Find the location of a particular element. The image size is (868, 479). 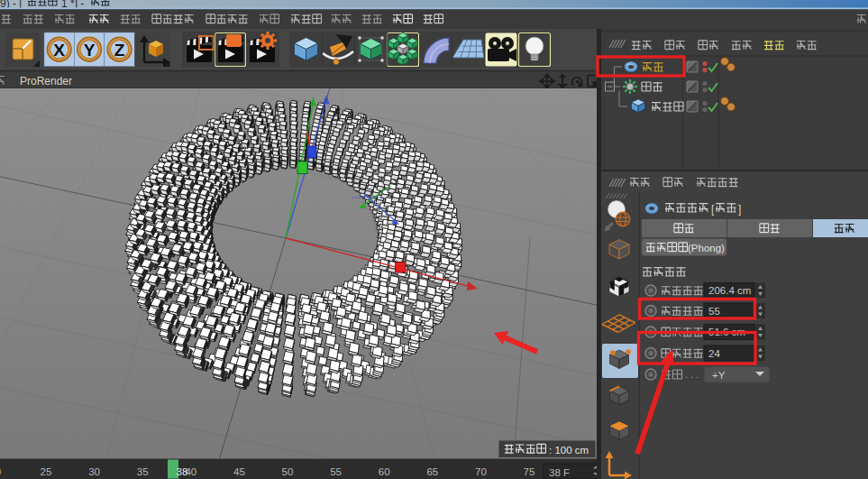

svg-text: 38 is located at coordinates (182, 472).